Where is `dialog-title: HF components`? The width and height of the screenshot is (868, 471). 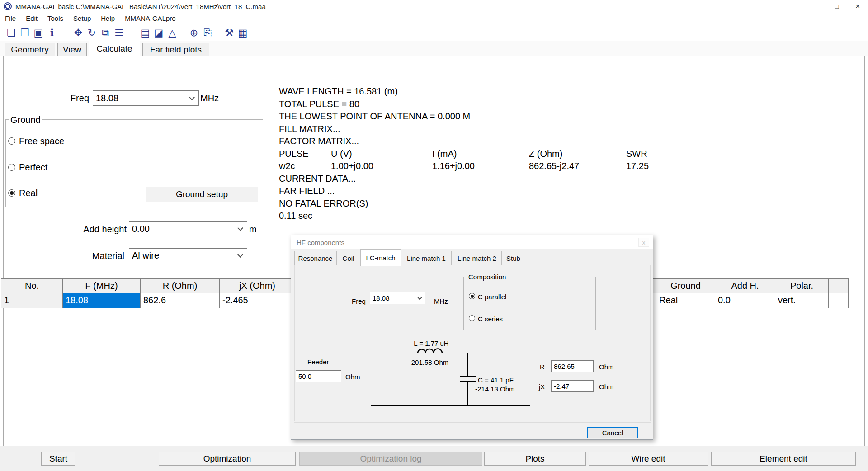 dialog-title: HF components is located at coordinates (321, 242).